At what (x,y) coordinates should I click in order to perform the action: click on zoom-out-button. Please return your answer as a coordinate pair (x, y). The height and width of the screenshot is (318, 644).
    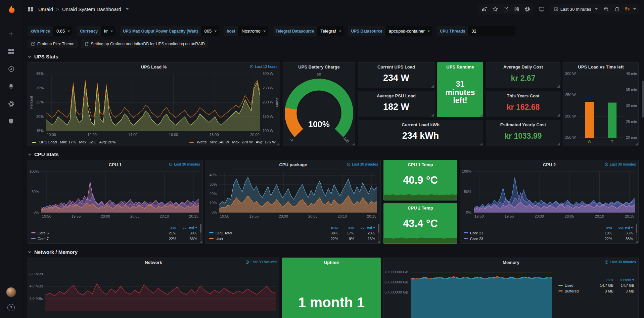
    Looking at the image, I should click on (606, 9).